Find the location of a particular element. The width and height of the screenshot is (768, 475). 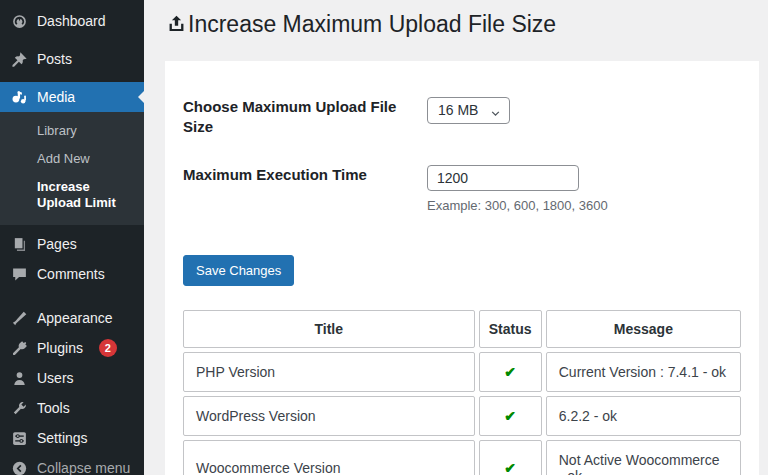

upload-size-select-wrap: 16 MB is located at coordinates (468, 110).